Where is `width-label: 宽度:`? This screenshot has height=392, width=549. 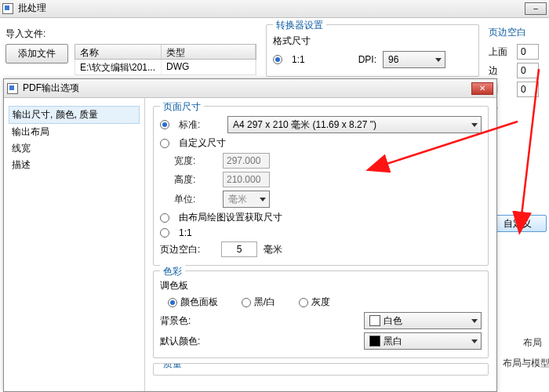
width-label: 宽度: is located at coordinates (195, 162).